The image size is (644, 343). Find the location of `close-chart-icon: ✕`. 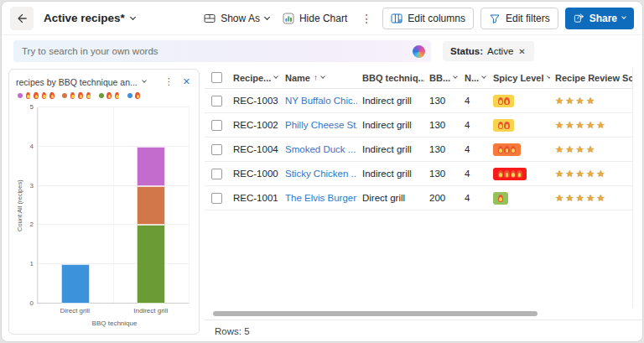

close-chart-icon: ✕ is located at coordinates (186, 82).